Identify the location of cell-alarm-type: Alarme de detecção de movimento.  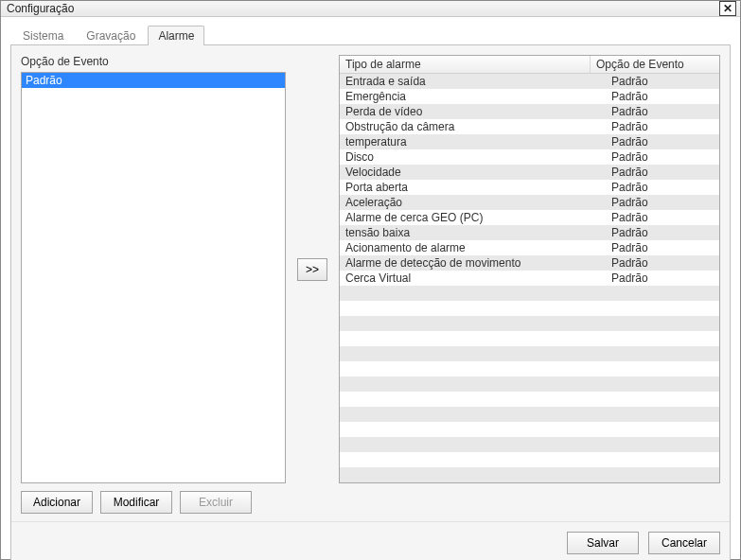
(473, 263).